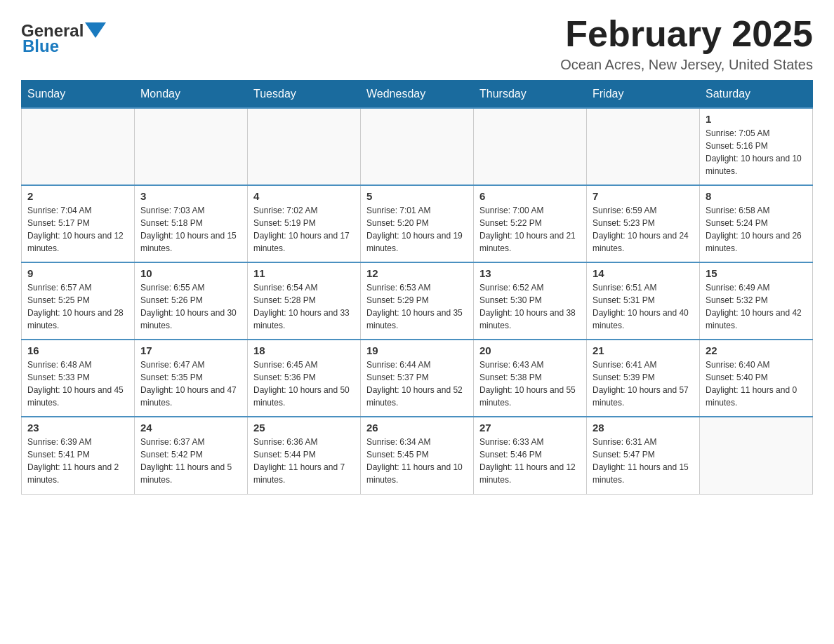 The image size is (834, 644). Describe the element at coordinates (191, 301) in the screenshot. I see `calendar-cell: 10Sunrise: 6:55 AM Sunset: 5:26 PM Dayli…` at that location.